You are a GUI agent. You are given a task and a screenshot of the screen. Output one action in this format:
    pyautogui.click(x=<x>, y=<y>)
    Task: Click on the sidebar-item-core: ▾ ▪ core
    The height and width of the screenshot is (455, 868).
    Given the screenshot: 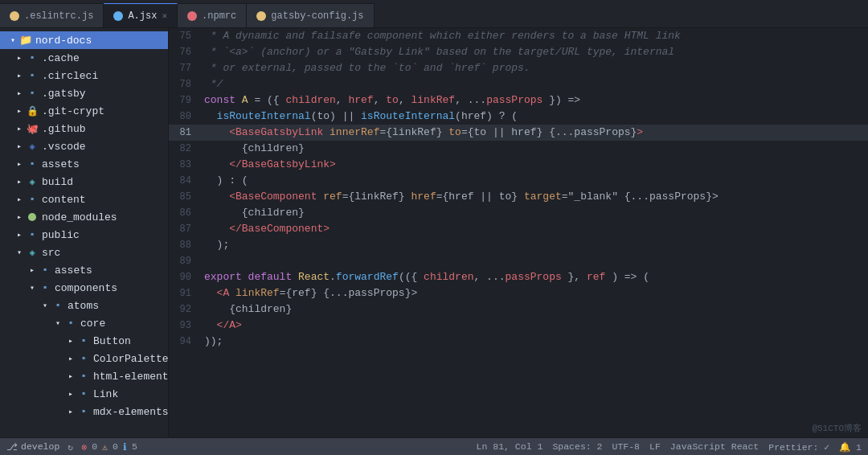 What is the action you would take?
    pyautogui.click(x=84, y=323)
    